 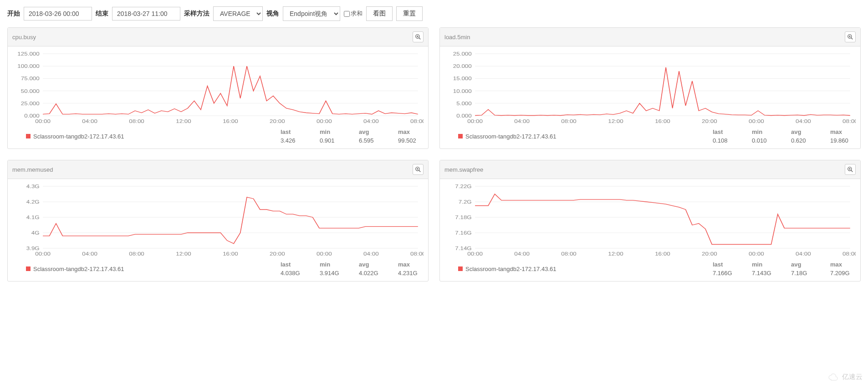 What do you see at coordinates (357, 14) in the screenshot?
I see `sum-label: 求和` at bounding box center [357, 14].